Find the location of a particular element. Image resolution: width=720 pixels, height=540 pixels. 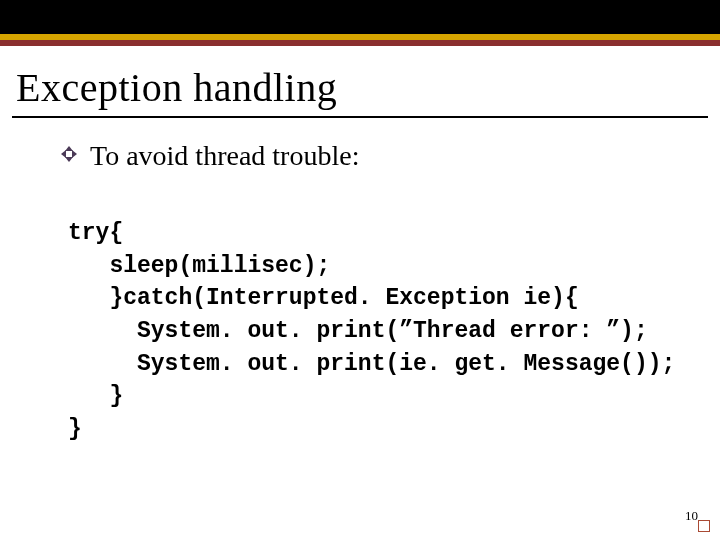

bullet-row: To avoid thread trouble: is located at coordinates (371, 156).